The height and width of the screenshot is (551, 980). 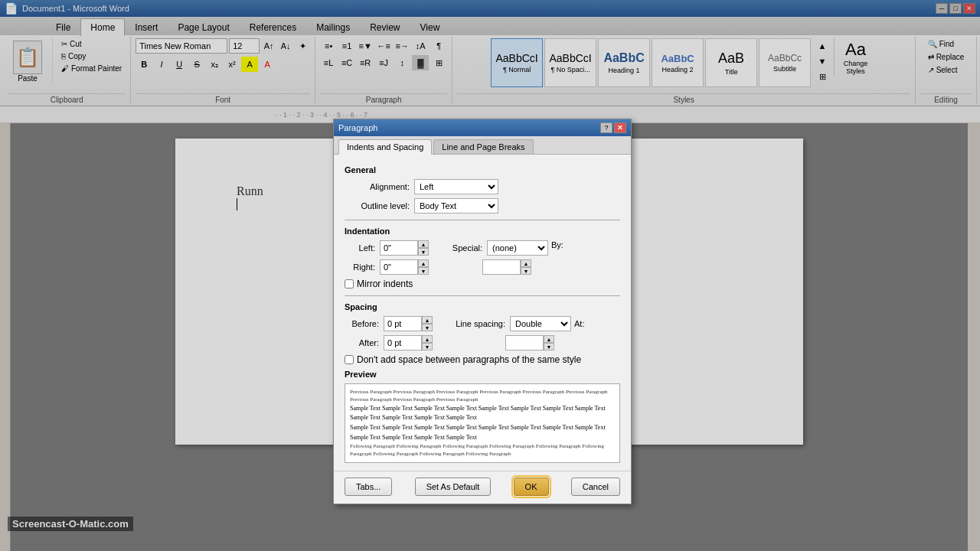 I want to click on before-spin: ▲ ▼, so click(x=427, y=324).